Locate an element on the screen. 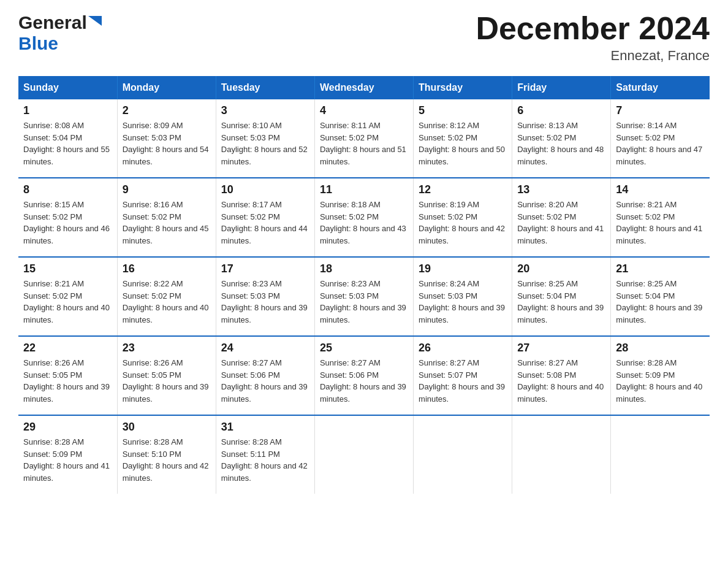 The image size is (728, 563). day-info: Sunrise: 8:19 AM Sunset: 5:02 PM Dayligh… is located at coordinates (463, 223).